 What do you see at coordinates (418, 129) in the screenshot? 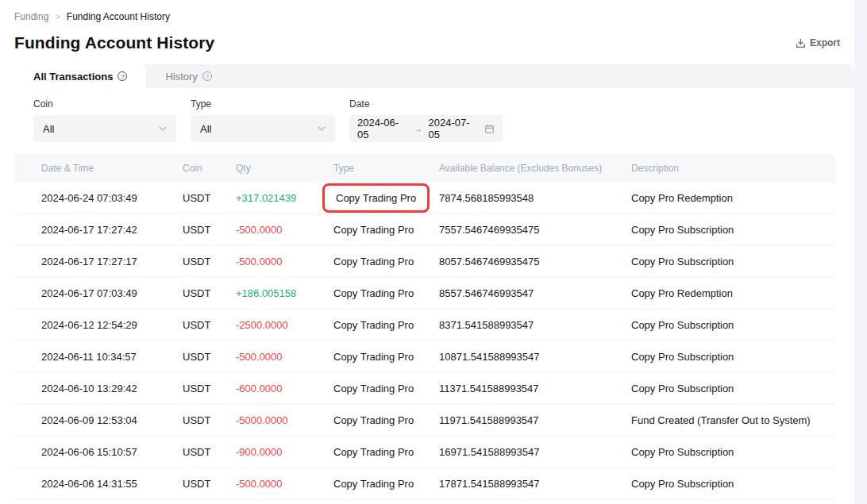
I see `arrow-right-icon: →` at bounding box center [418, 129].